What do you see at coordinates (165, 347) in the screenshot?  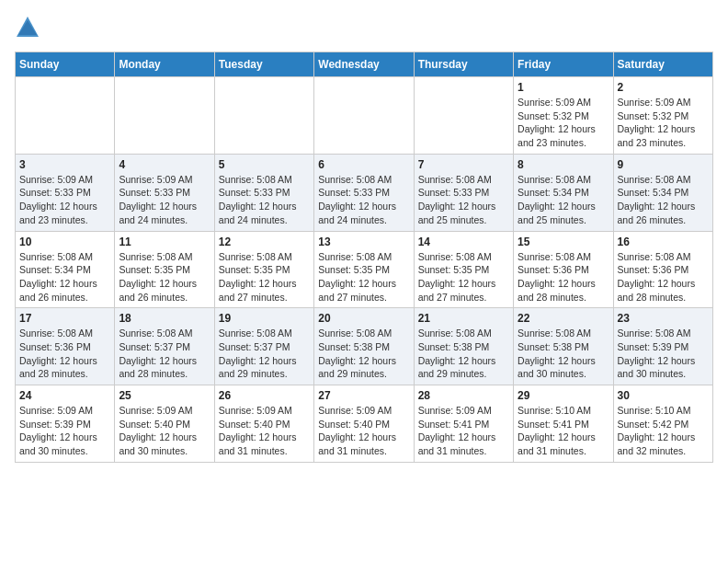 I see `calendar-cell: 18Sunrise: 5:08 AMSunset: 5:37 PMDayligh…` at bounding box center [165, 347].